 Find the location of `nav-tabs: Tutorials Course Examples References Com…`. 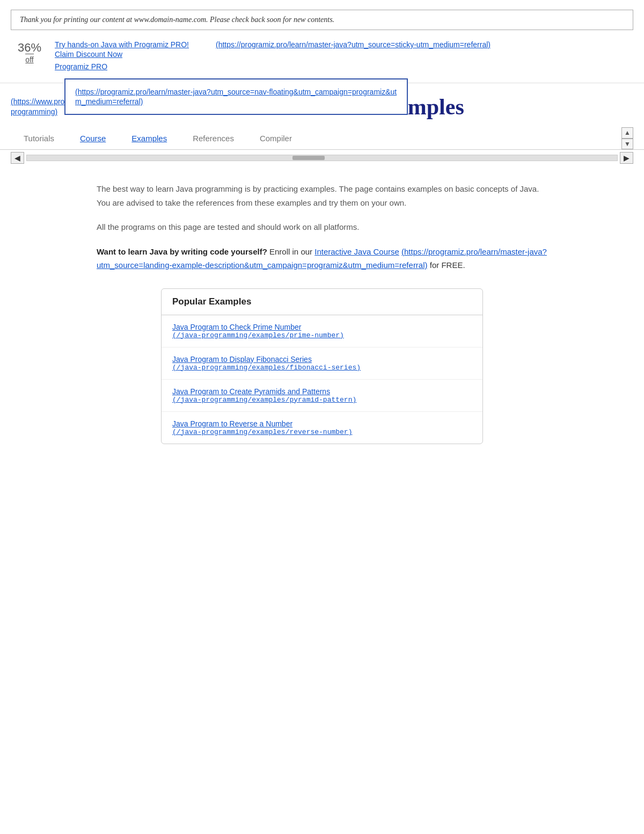

nav-tabs: Tutorials Course Examples References Com… is located at coordinates (314, 139).